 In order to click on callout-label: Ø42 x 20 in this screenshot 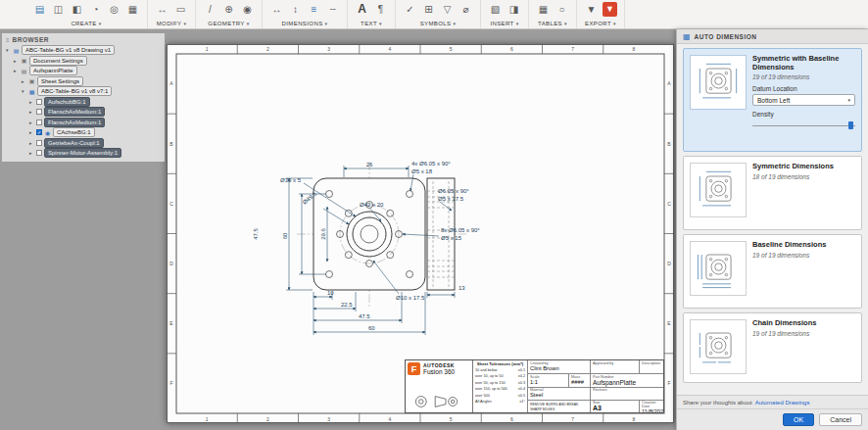, I will do `click(372, 205)`.